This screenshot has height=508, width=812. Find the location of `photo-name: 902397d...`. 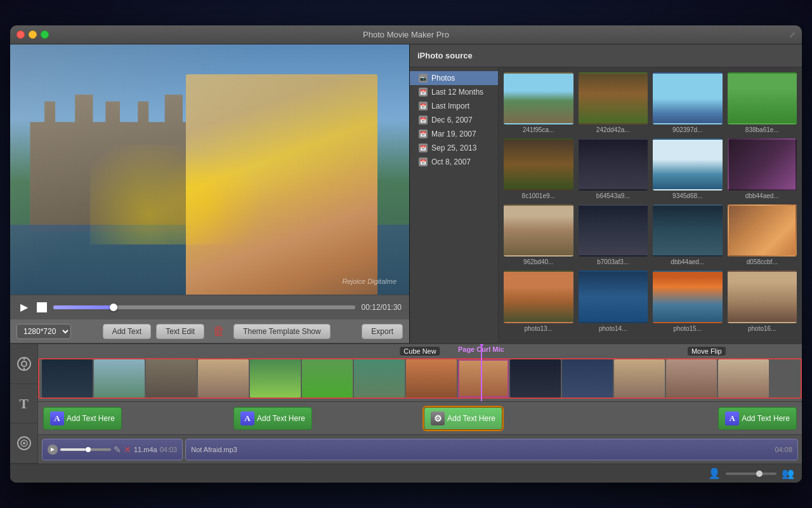

photo-name: 902397d... is located at coordinates (688, 130).